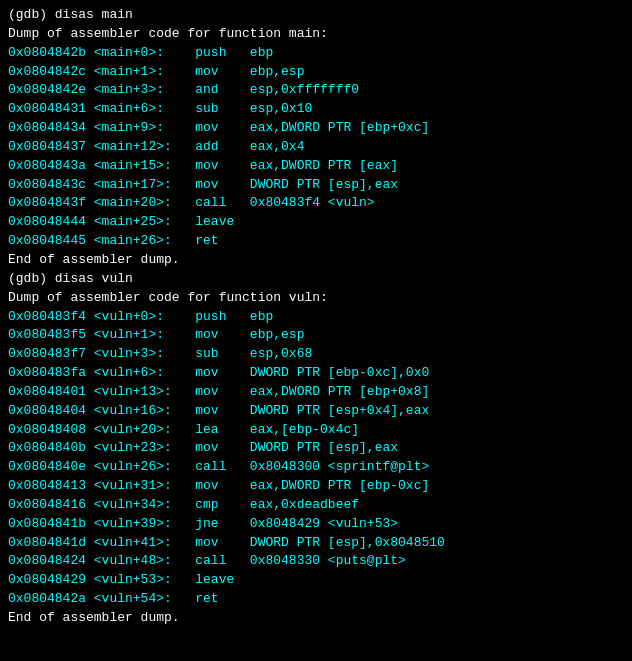  I want to click on terminal-line-7: 0x08048437 <main+12>: add eax,0x4, so click(316, 148).